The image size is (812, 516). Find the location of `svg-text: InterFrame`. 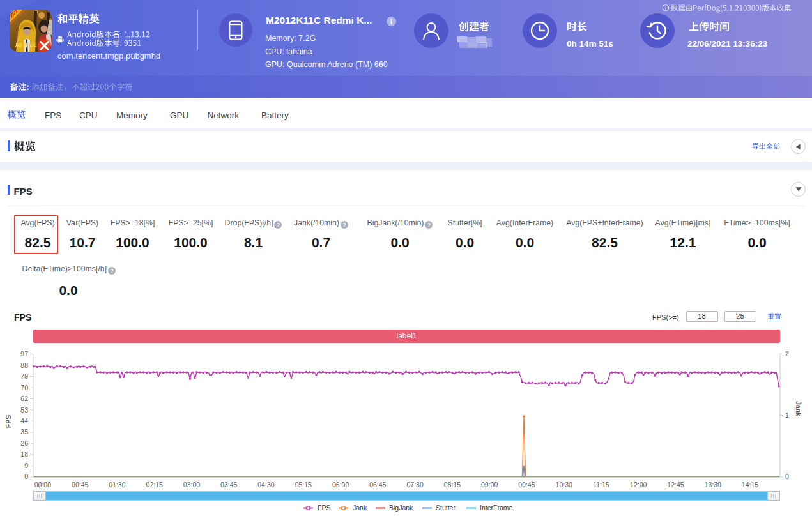

svg-text: InterFrame is located at coordinates (496, 508).